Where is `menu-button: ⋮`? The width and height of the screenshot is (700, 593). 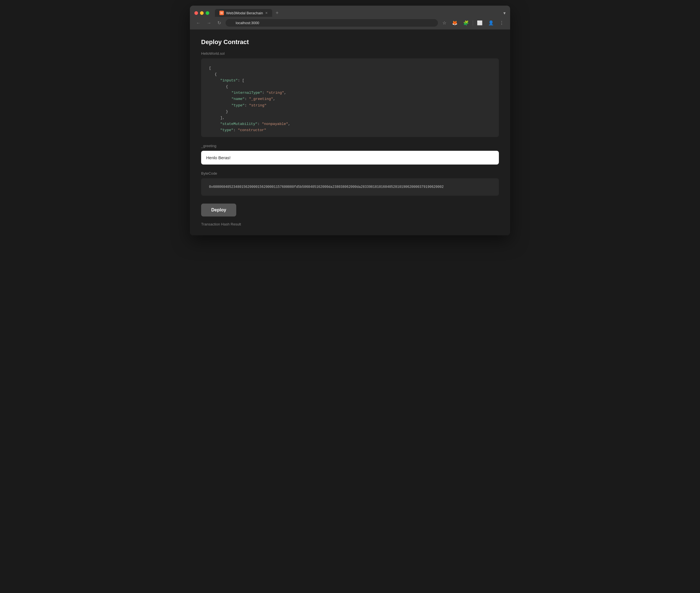 menu-button: ⋮ is located at coordinates (502, 23).